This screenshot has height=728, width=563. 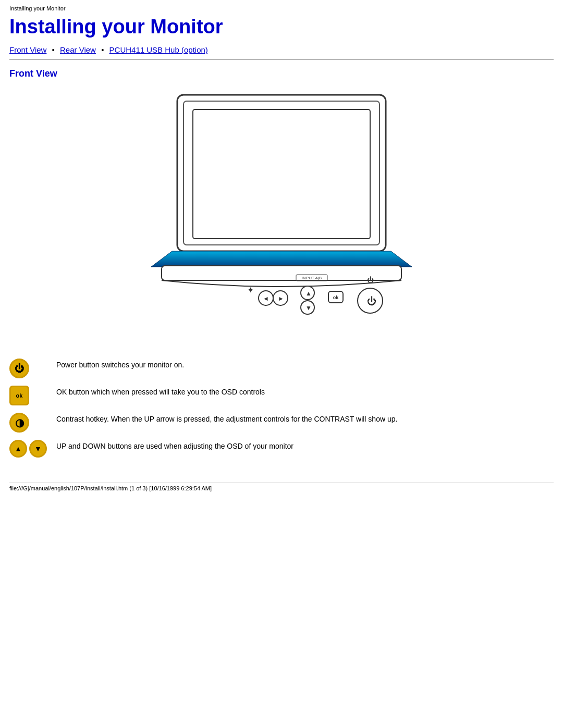 I want to click on power-icon: ⏻, so click(x=19, y=368).